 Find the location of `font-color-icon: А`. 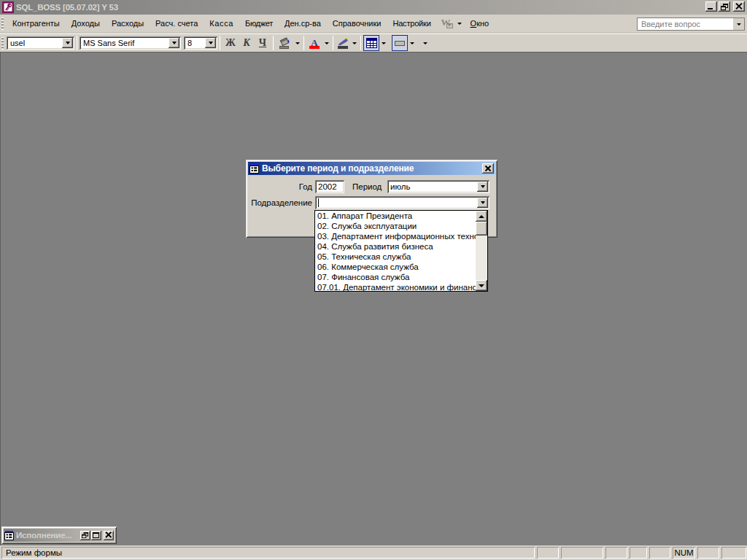

font-color-icon: А is located at coordinates (314, 43).